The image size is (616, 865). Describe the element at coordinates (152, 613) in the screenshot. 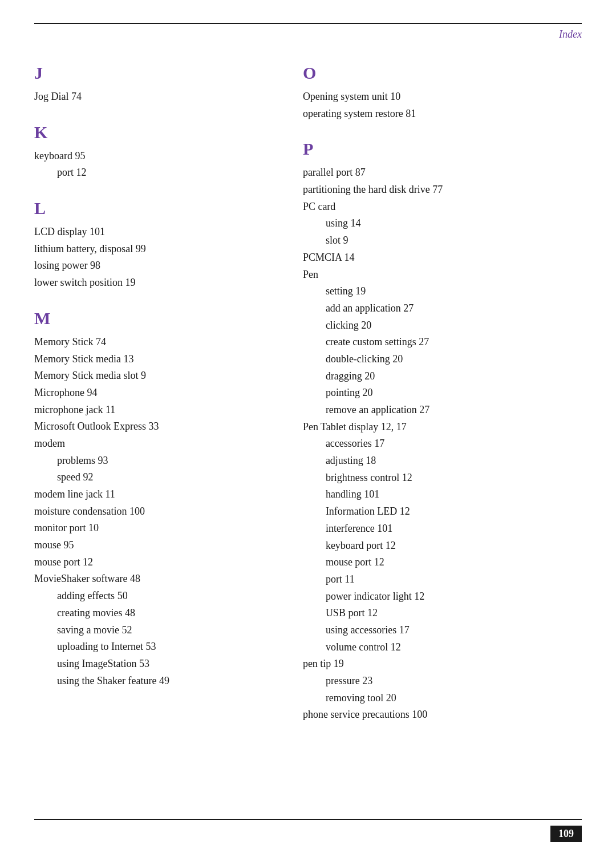

I see `entry-creating-movies: creating movies 48` at that location.